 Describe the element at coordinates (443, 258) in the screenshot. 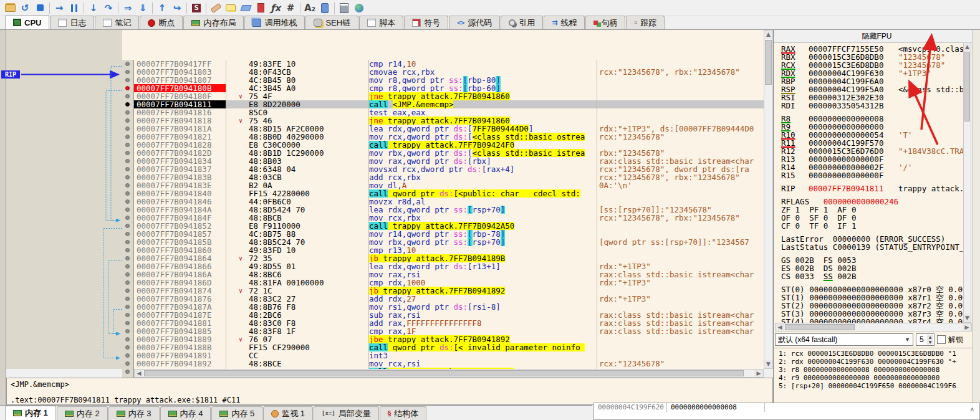

I see `disasm-row: 00007FF7B0941864∨72 35jb trappy attack.7…` at that location.